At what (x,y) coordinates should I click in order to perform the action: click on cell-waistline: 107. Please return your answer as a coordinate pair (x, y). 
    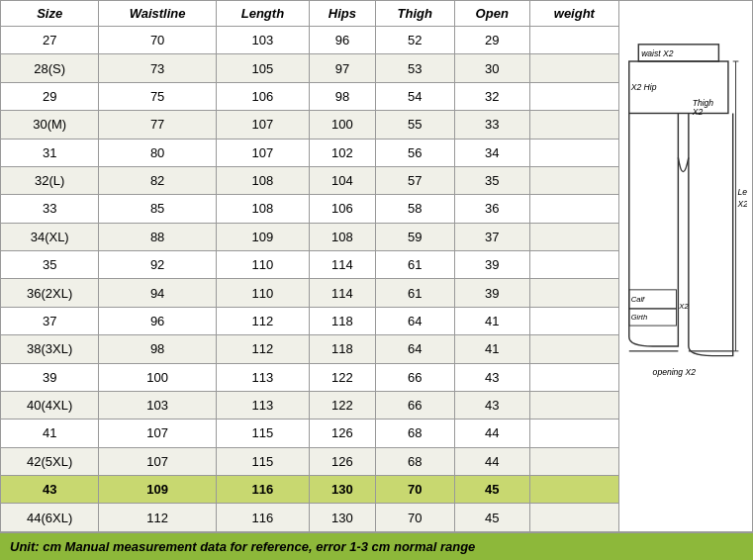
    Looking at the image, I should click on (157, 461).